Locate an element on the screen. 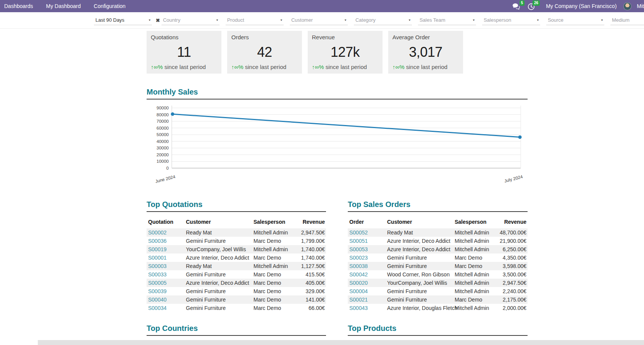 The image size is (644, 345). menu-my-dashboard: My Dashboard is located at coordinates (63, 6).